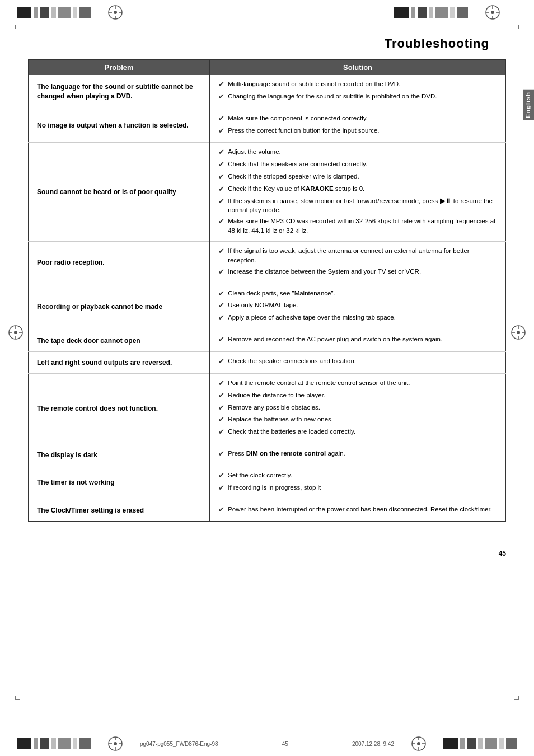 This screenshot has width=534, height=756. Describe the element at coordinates (325, 272) in the screenshot. I see `solution-text: Increase the distance between the System…` at that location.